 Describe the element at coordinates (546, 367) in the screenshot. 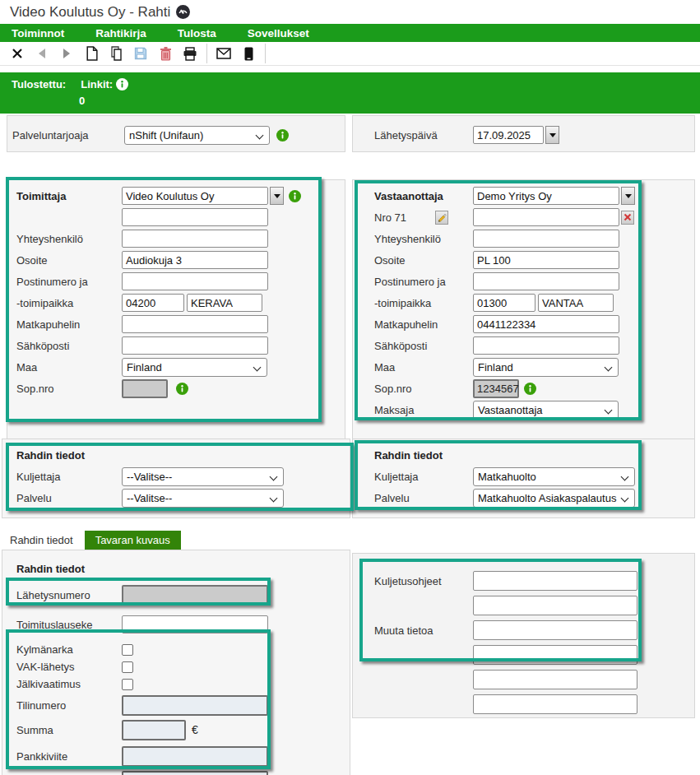

I see `receiver-country-select: Finland` at that location.